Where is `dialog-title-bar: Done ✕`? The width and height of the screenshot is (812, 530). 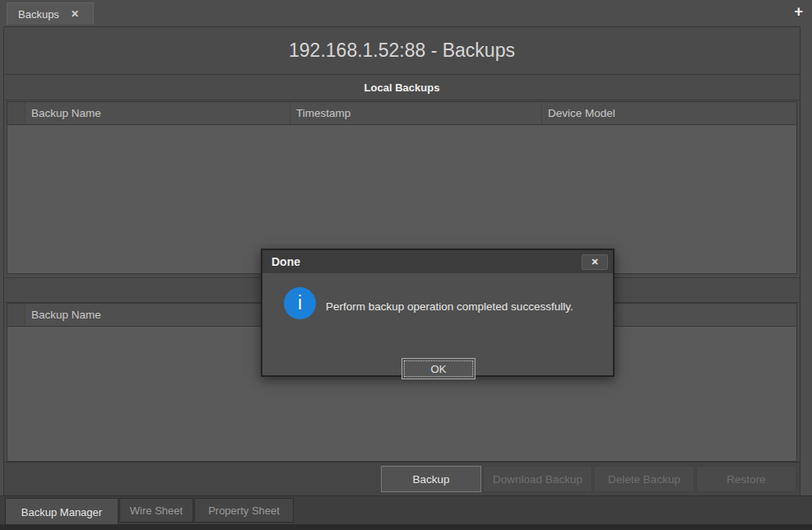 dialog-title-bar: Done ✕ is located at coordinates (438, 262).